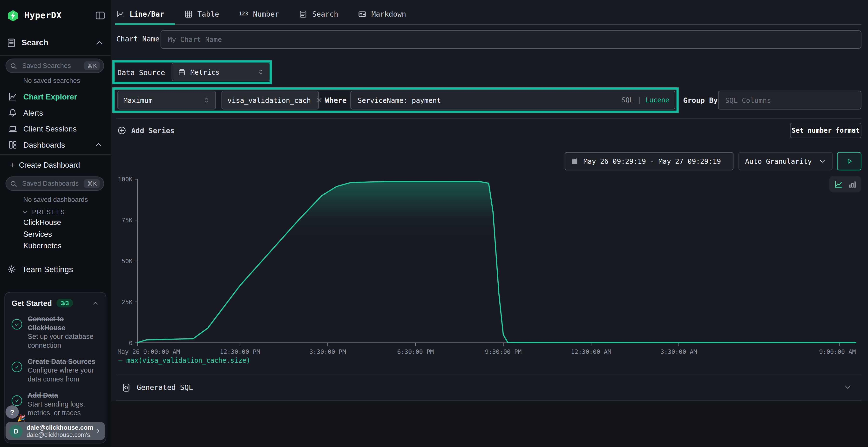  Describe the element at coordinates (49, 165) in the screenshot. I see `create-dashboard-label: Create Dashboard` at that location.